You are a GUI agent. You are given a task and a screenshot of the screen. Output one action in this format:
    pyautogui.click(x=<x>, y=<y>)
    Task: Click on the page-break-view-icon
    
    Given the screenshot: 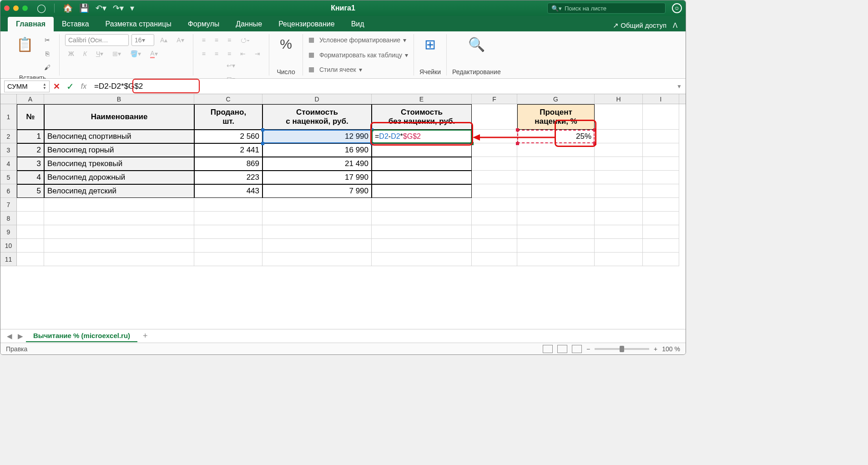 What is the action you would take?
    pyautogui.click(x=577, y=349)
    